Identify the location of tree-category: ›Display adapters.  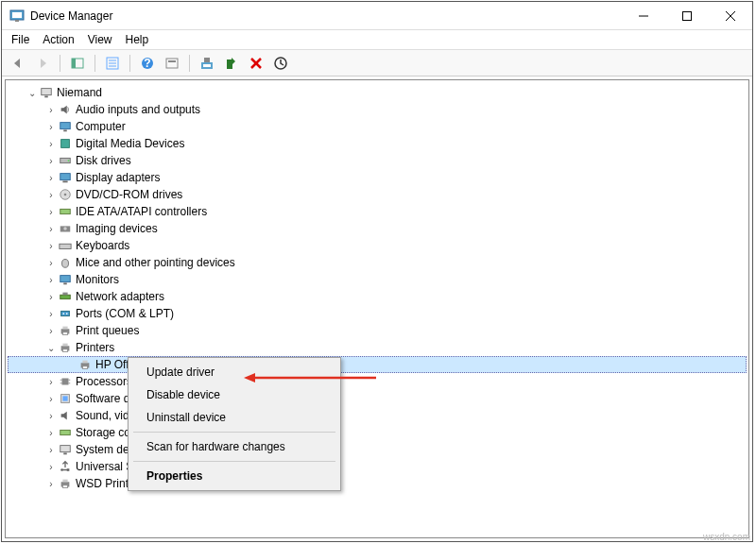
(377, 178).